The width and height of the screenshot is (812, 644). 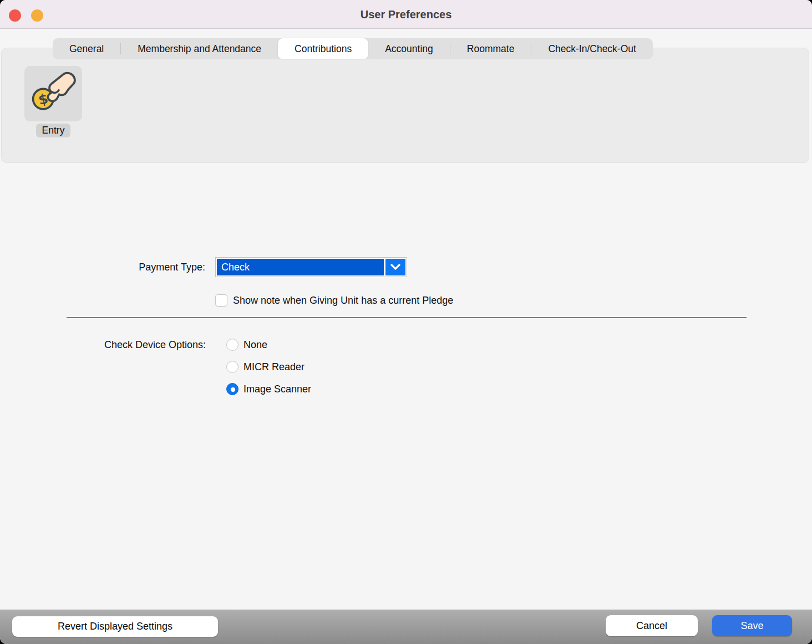 What do you see at coordinates (221, 300) in the screenshot?
I see `show-note-checkbox` at bounding box center [221, 300].